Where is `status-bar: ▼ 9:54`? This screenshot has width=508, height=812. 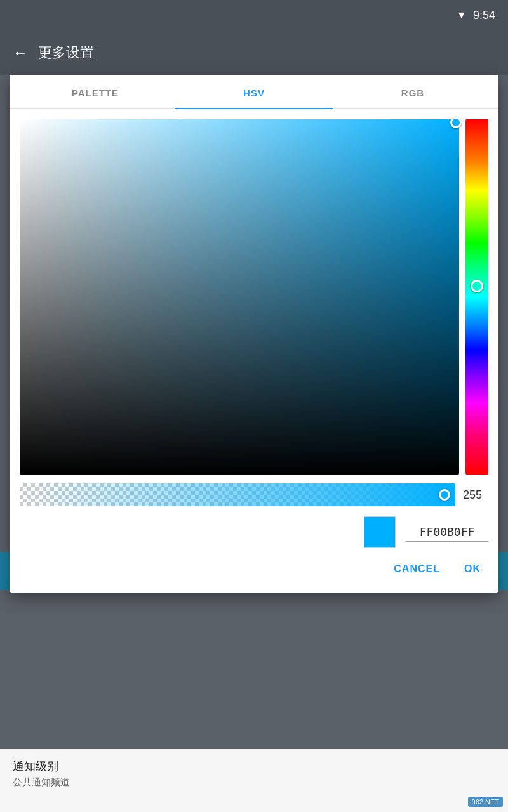 status-bar: ▼ 9:54 is located at coordinates (254, 15).